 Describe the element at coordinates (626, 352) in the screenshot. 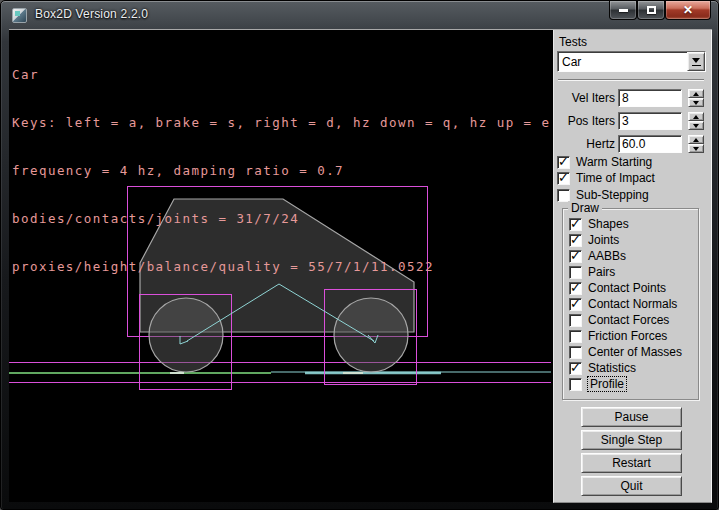

I see `checkbox-center-of-masses: Center of Masses` at that location.